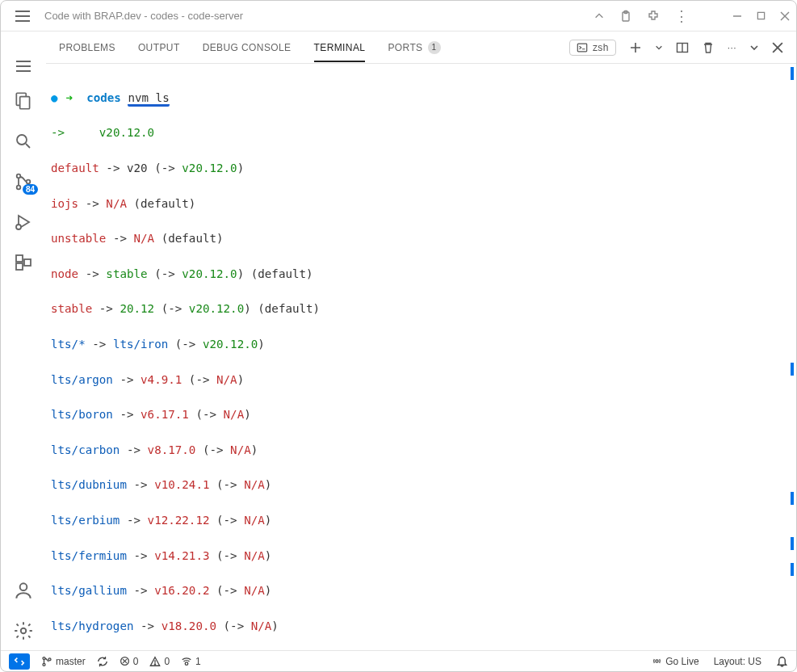 Image resolution: width=797 pixels, height=672 pixels. Describe the element at coordinates (23, 16) in the screenshot. I see `app-menu-button` at that location.